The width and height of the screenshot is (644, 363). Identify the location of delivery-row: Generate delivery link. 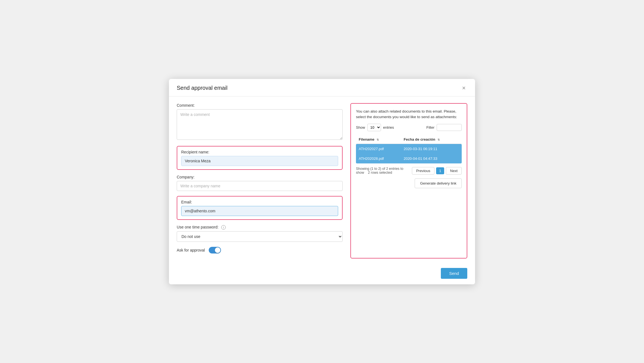
(409, 183).